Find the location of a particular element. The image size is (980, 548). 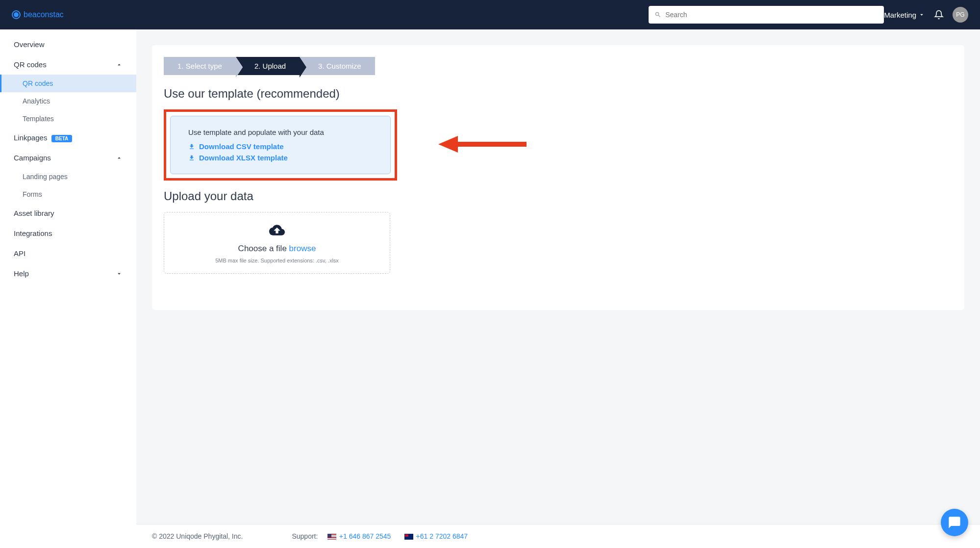

sidebar-item-overview: Overview is located at coordinates (68, 44).